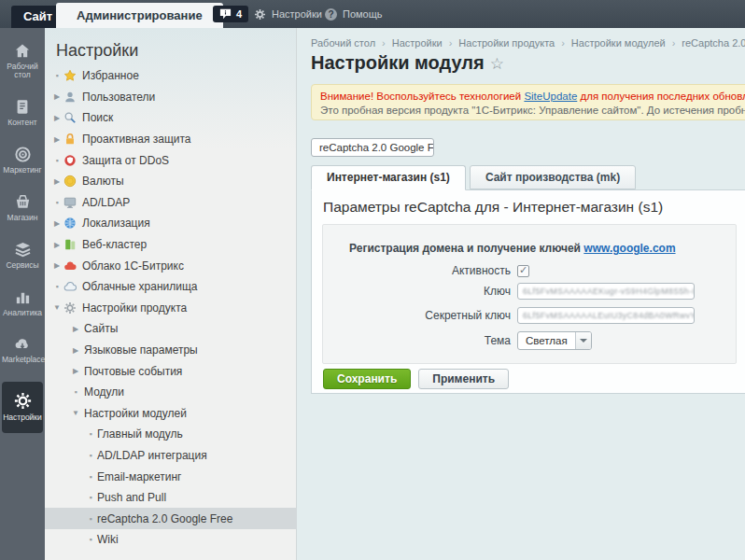 The width and height of the screenshot is (745, 560). Describe the element at coordinates (171, 118) in the screenshot. I see `sidebar-item-search: ▶ Поиск` at that location.